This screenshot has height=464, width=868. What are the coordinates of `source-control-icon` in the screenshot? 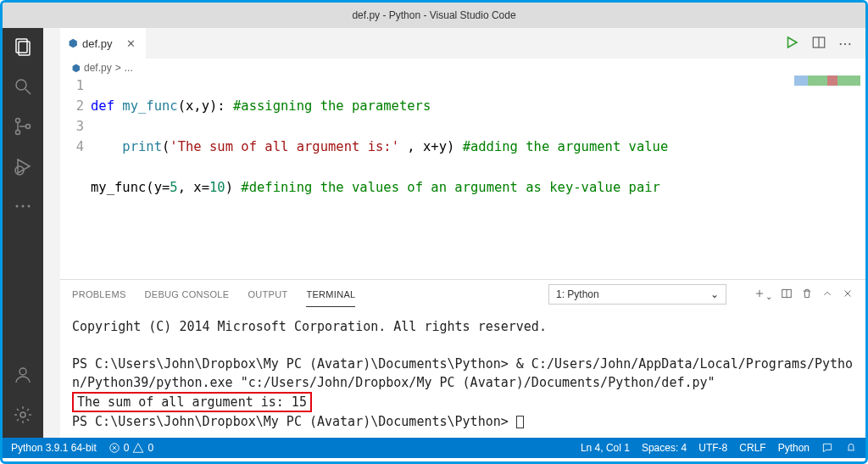 It's located at (23, 127).